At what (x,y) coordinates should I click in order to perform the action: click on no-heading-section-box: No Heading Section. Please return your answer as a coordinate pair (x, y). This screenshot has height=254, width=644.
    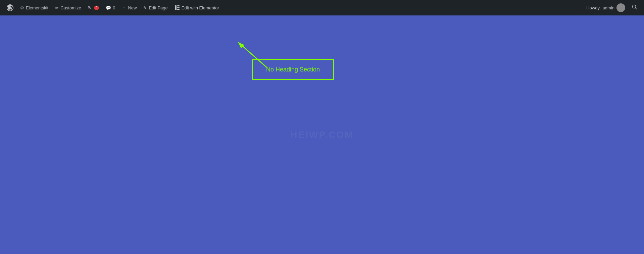
    Looking at the image, I should click on (293, 70).